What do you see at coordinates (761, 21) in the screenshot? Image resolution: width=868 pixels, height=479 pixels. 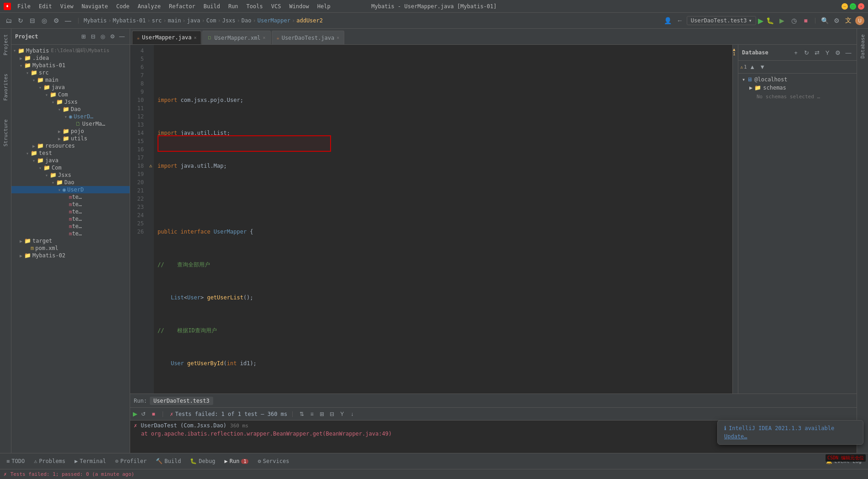 I see `run-button: ▶` at bounding box center [761, 21].